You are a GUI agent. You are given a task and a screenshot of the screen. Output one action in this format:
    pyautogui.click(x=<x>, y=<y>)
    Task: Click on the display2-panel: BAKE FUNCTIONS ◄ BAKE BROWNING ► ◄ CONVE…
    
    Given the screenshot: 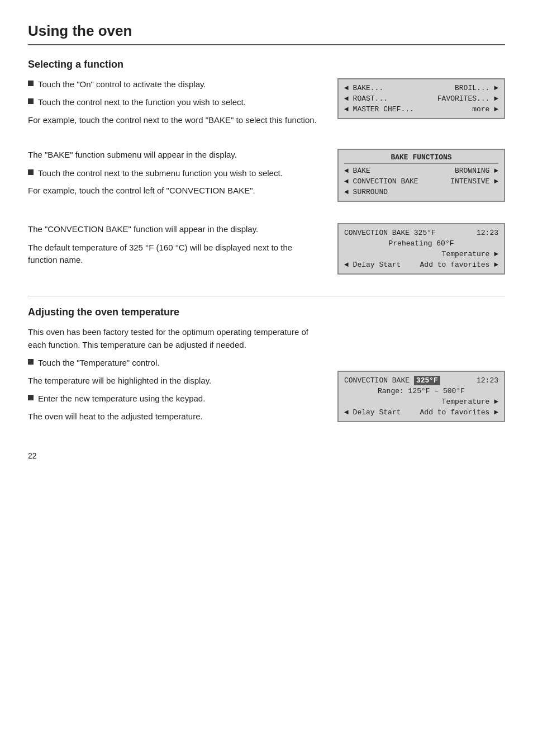 What is the action you would take?
    pyautogui.click(x=421, y=178)
    